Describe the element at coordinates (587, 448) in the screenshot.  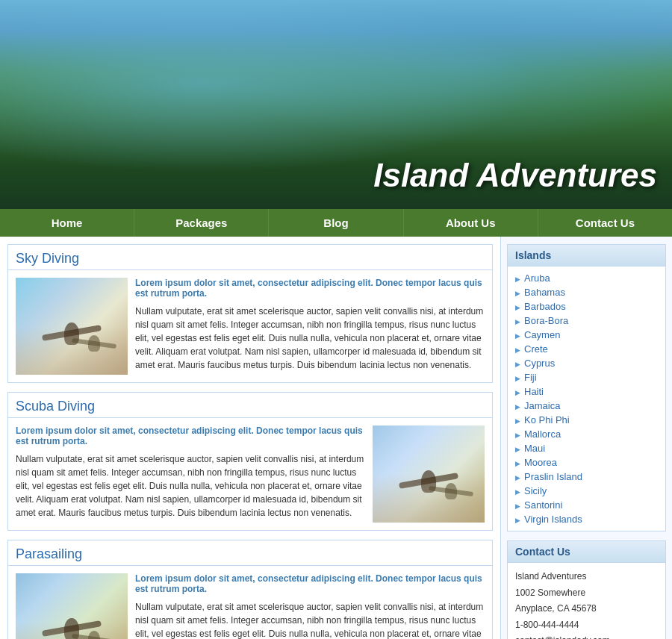
I see `island-item: Maui` at that location.